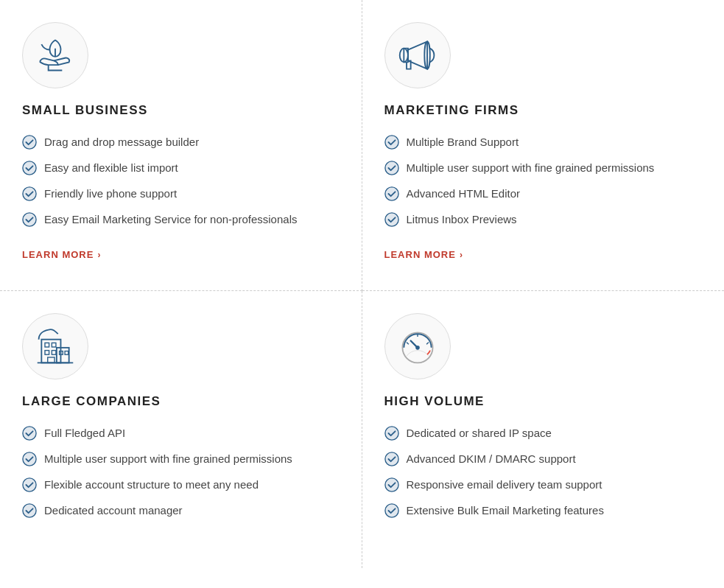 The image size is (724, 588). What do you see at coordinates (181, 141) in the screenshot?
I see `feature-item: Drag and drop message builder` at bounding box center [181, 141].